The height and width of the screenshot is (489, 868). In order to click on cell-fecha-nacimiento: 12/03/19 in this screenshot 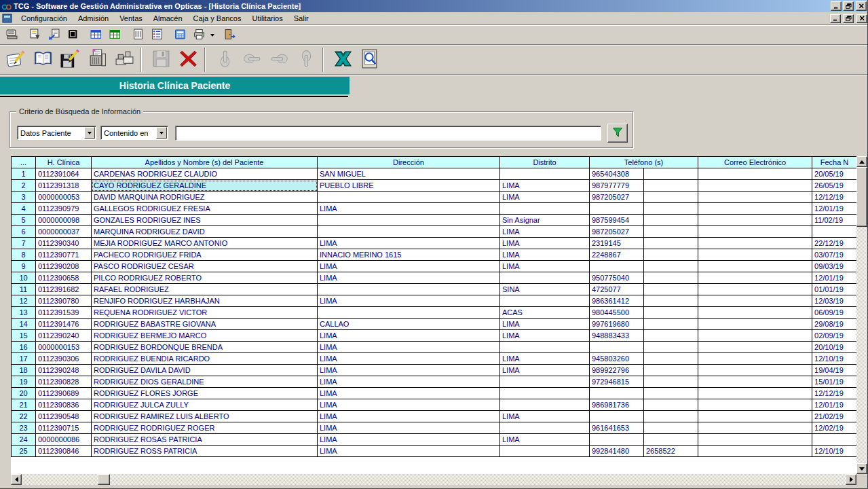, I will do `click(835, 302)`.